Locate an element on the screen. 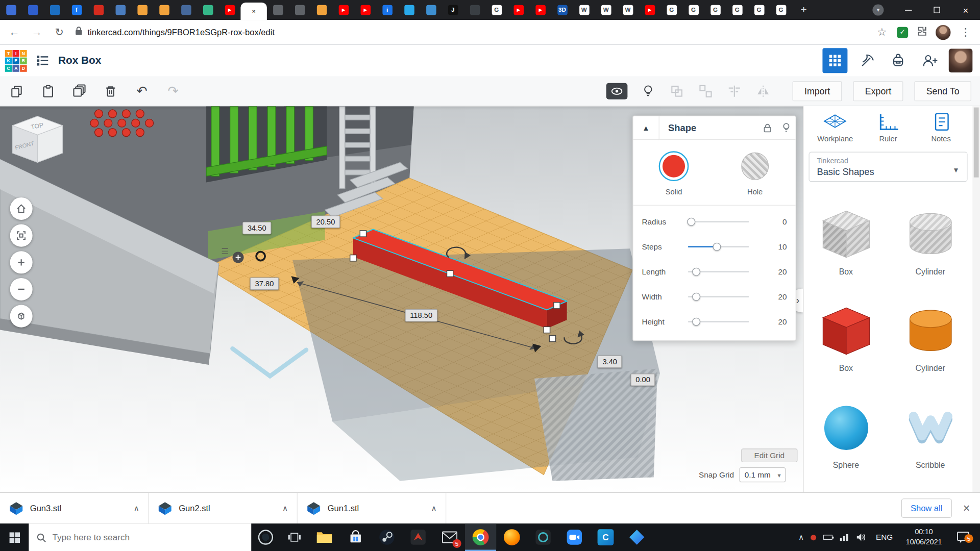 The width and height of the screenshot is (980, 551). show-all-downloads-button: Show all is located at coordinates (927, 508).